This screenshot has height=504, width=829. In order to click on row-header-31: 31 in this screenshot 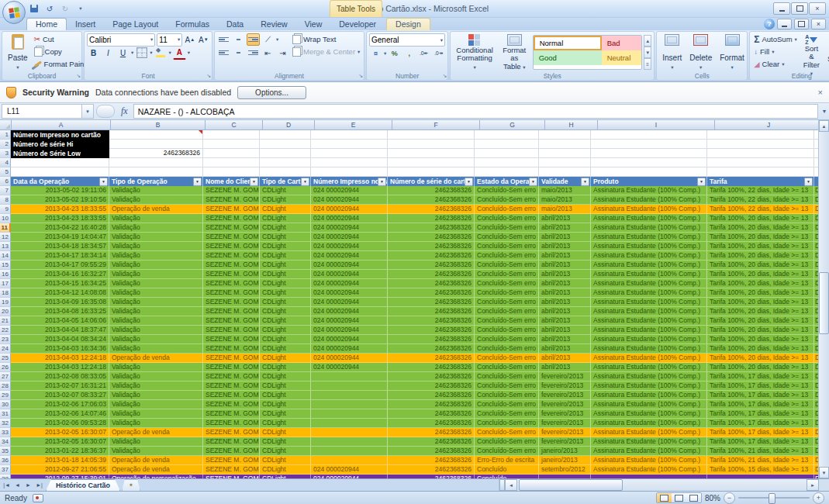, I will do `click(5, 414)`.